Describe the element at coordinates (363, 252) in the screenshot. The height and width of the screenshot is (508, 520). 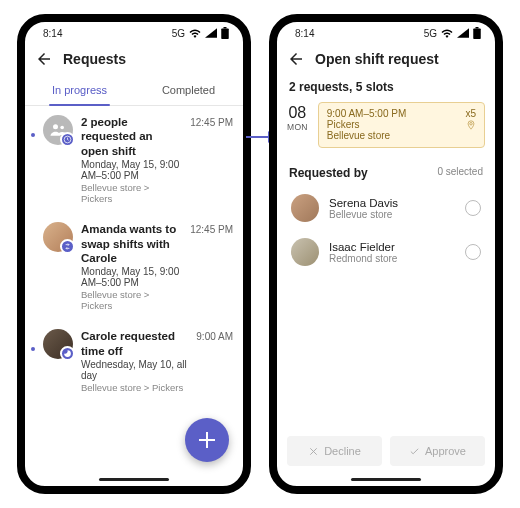
I see `person-info: Isaac Fielder Redmond store` at that location.